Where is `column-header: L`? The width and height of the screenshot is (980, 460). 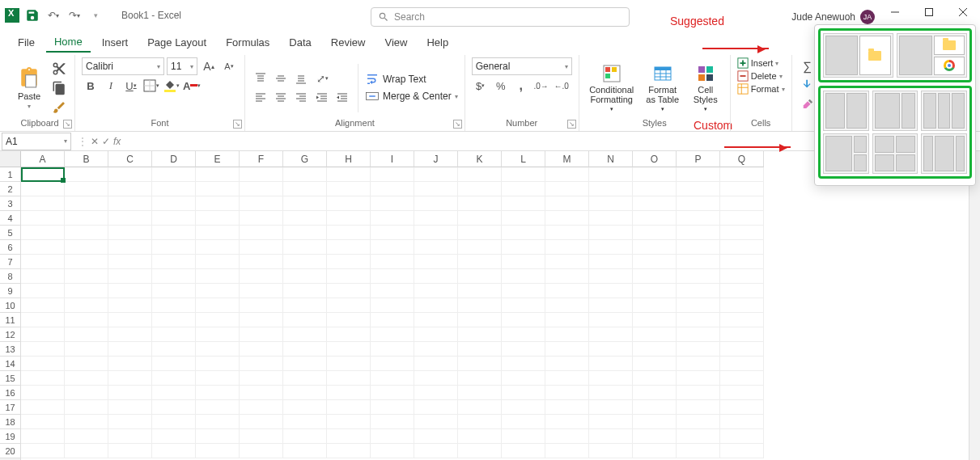
column-header: L is located at coordinates (524, 159).